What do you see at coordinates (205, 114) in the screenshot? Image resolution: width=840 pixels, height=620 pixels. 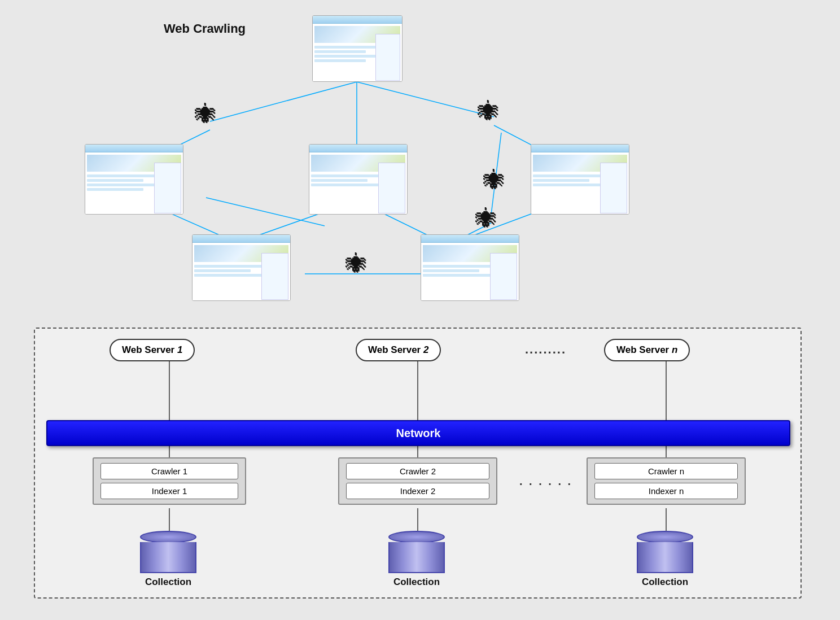 I see `spider-1: 🕷` at bounding box center [205, 114].